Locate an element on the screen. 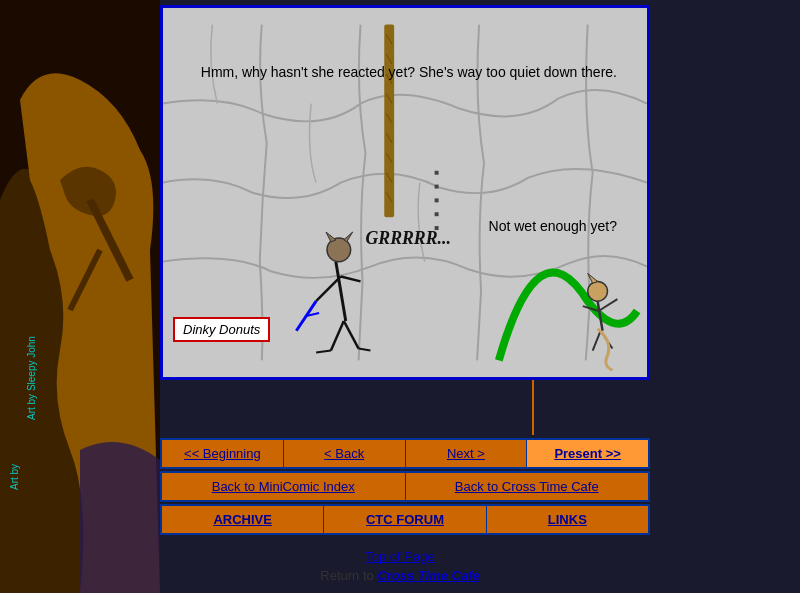  svg-text: GRRRRR... is located at coordinates (408, 238).